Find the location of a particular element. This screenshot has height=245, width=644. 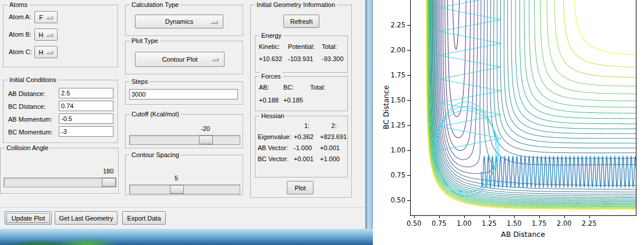

y-tick-label: 1.25 is located at coordinates (396, 125).